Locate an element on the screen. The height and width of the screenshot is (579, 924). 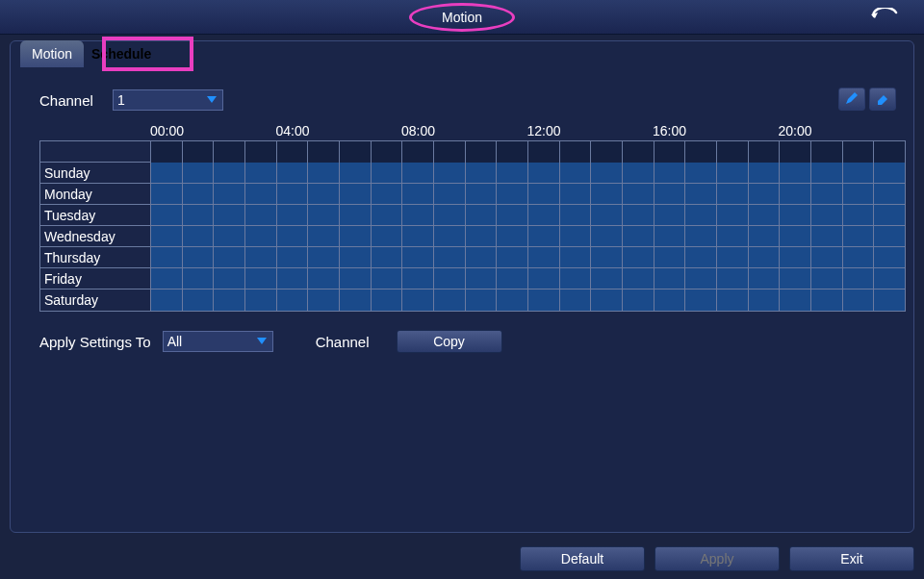
tab-schedule: Schedule is located at coordinates (121, 54).